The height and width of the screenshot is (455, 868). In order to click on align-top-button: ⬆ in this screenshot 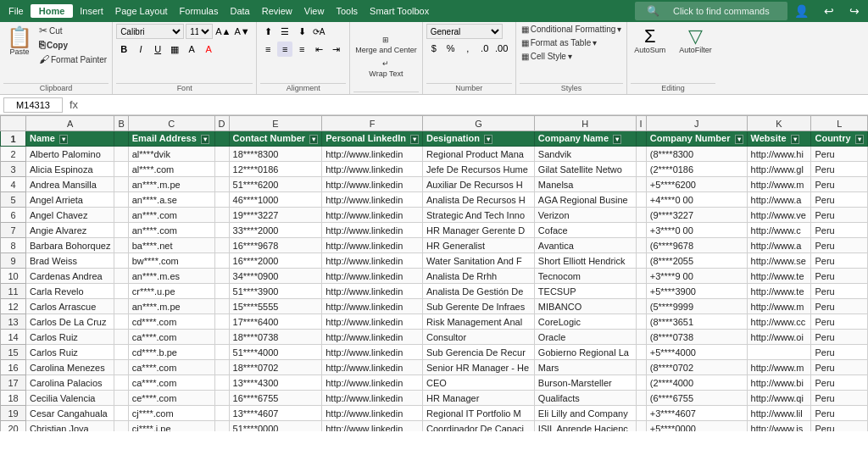, I will do `click(268, 31)`.